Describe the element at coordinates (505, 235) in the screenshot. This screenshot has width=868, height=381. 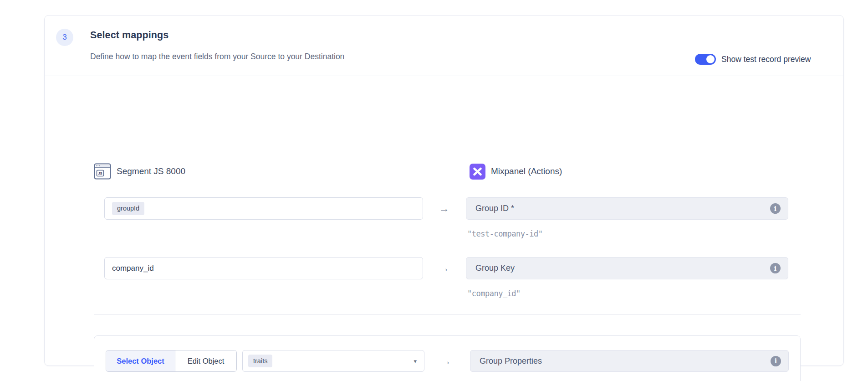
I see `test-record-preview-value: "test-company-id"` at that location.